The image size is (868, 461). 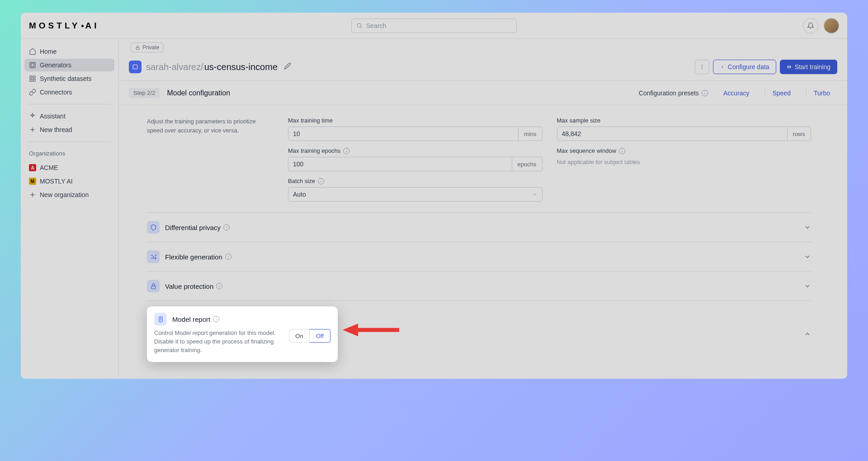 I want to click on avatar, so click(x=831, y=26).